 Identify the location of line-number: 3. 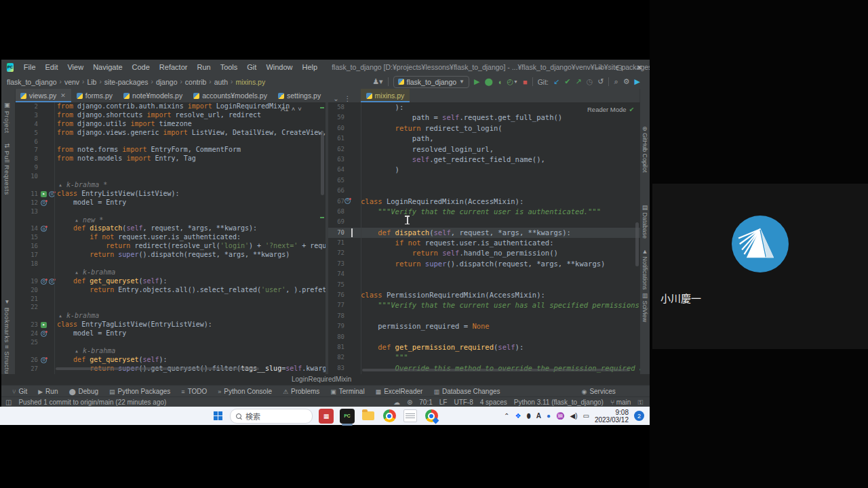
(26, 115).